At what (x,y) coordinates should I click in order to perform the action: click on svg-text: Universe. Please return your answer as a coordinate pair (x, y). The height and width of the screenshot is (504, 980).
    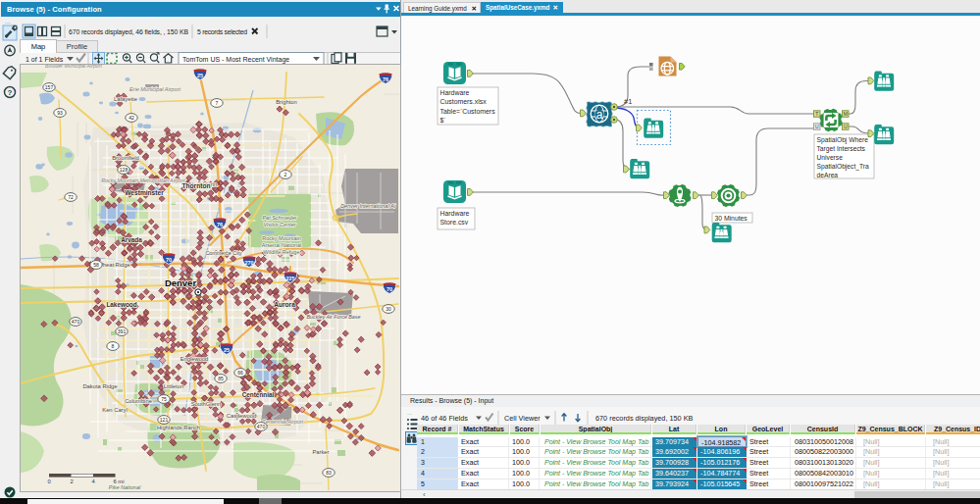
    Looking at the image, I should click on (830, 157).